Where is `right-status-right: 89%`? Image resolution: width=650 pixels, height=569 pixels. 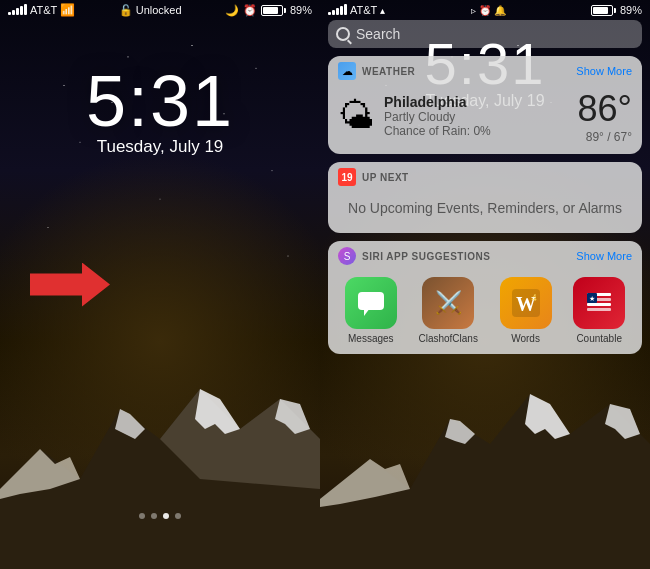
right-status-right: 89% is located at coordinates (616, 10).